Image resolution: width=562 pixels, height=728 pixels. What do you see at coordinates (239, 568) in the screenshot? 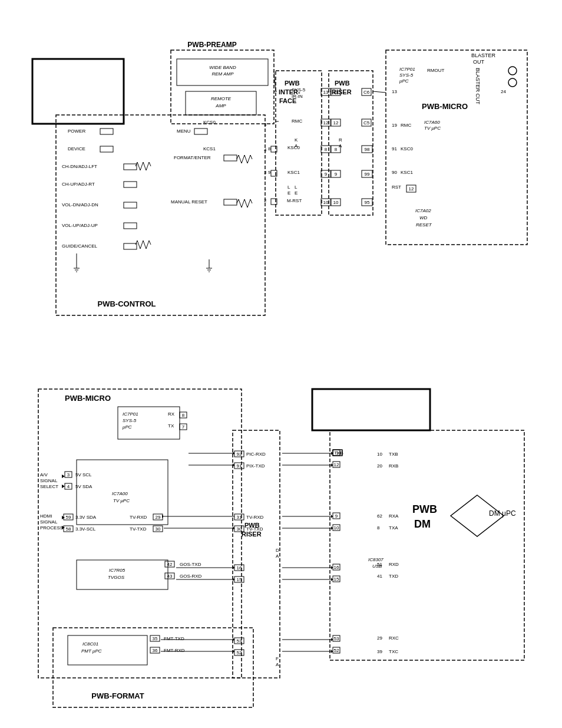
I see `r16: 16` at bounding box center [239, 568].